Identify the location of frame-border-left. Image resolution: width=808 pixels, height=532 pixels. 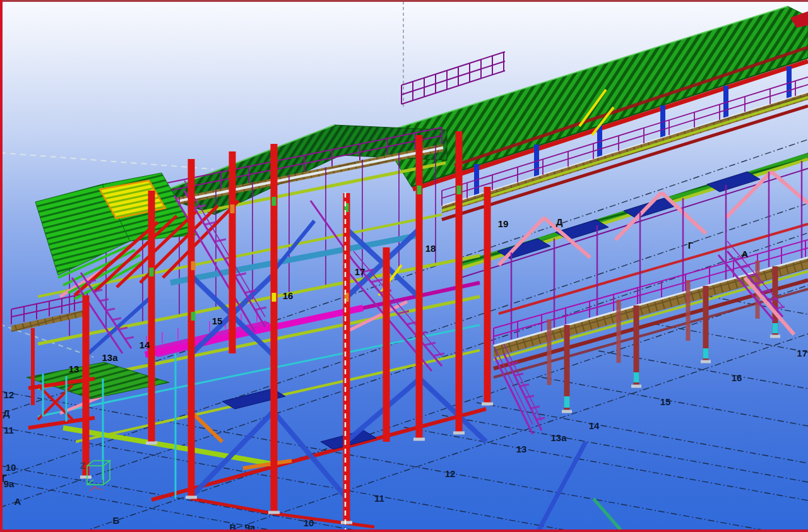
(1, 266).